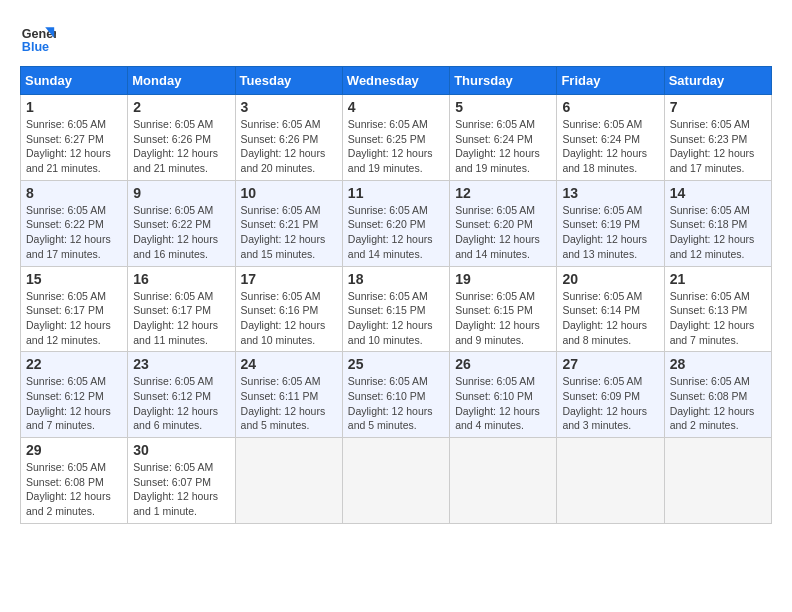 This screenshot has height=612, width=792. I want to click on calendar-day: 3Sunrise: 6:05 AMSunset: 6:26 PMDaylight…, so click(288, 138).